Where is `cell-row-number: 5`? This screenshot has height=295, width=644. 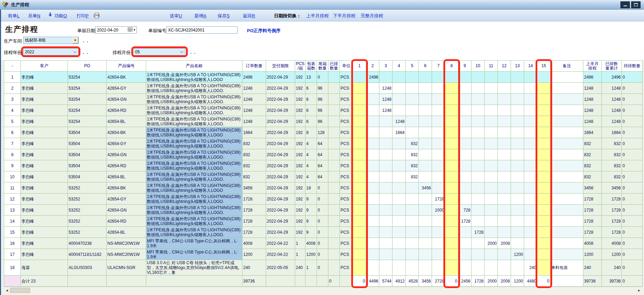 cell-row-number: 5 is located at coordinates (12, 122).